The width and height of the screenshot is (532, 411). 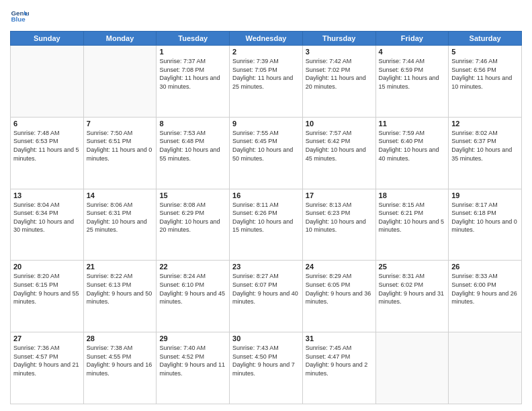 I want to click on day-number: 1, so click(x=193, y=52).